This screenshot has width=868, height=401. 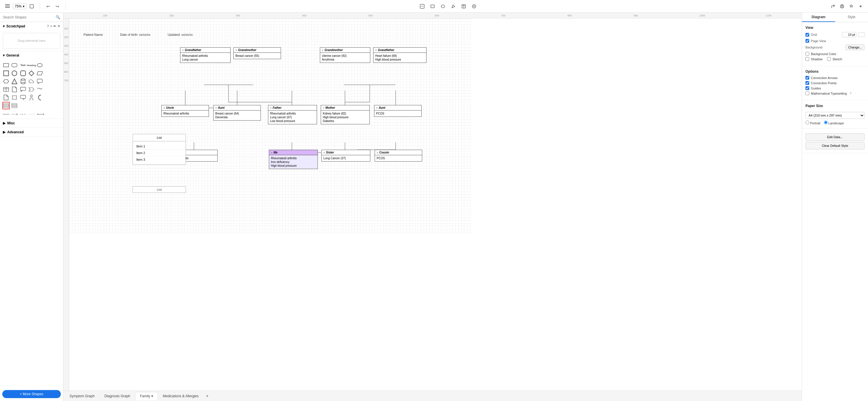 I want to click on line-dashed-arrow, so click(x=15, y=114).